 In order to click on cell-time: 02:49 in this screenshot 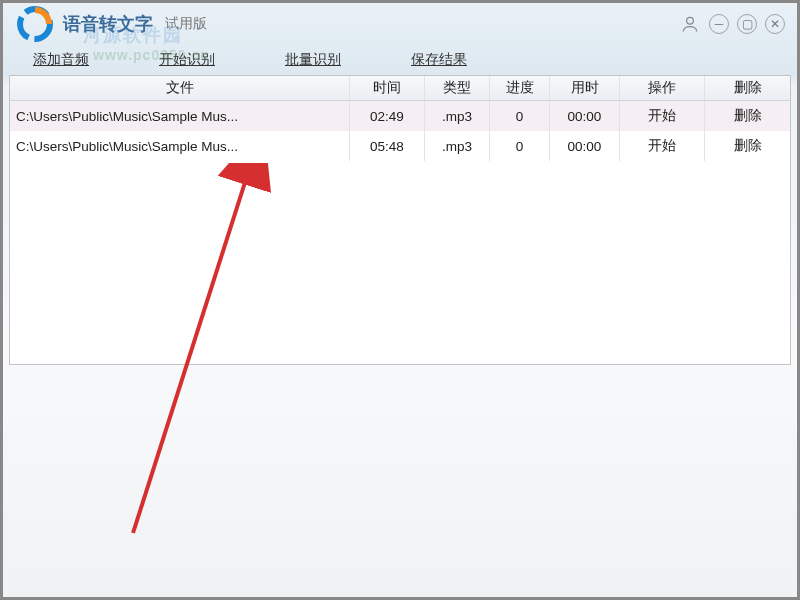, I will do `click(388, 116)`.